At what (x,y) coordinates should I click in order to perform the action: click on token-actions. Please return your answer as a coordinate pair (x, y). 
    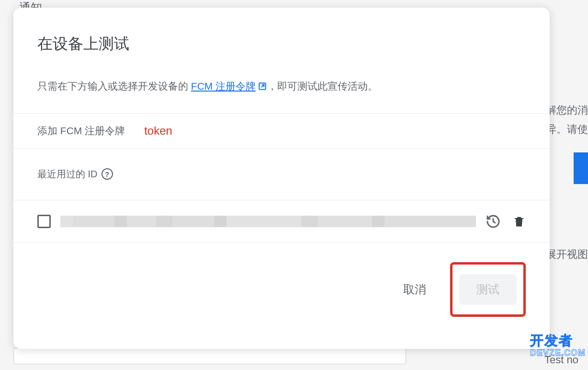
    Looking at the image, I should click on (506, 221).